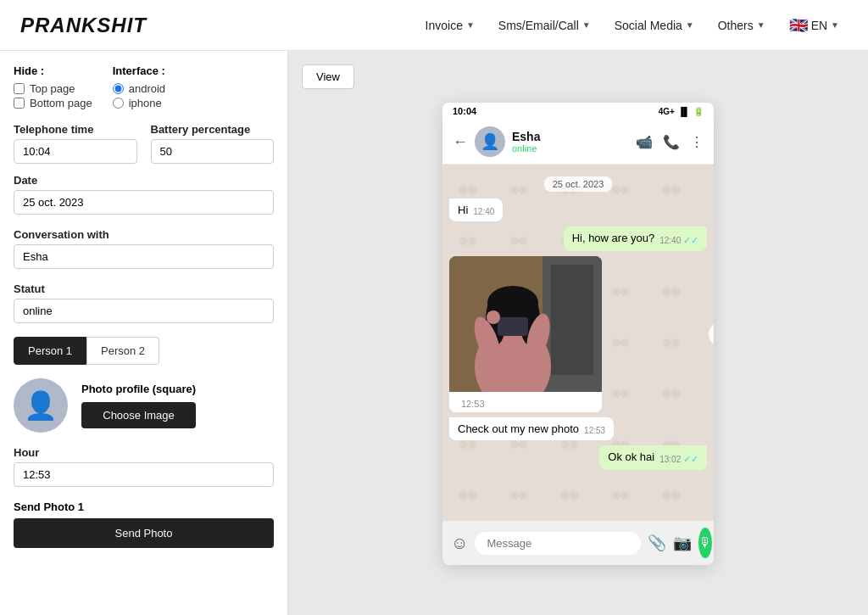 This screenshot has height=615, width=868. I want to click on msg-bubble-caption: Check out my new photo 12:53, so click(531, 429).